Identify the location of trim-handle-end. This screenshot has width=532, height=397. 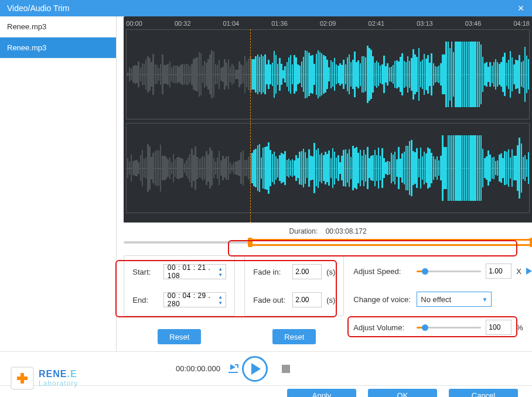
(531, 242).